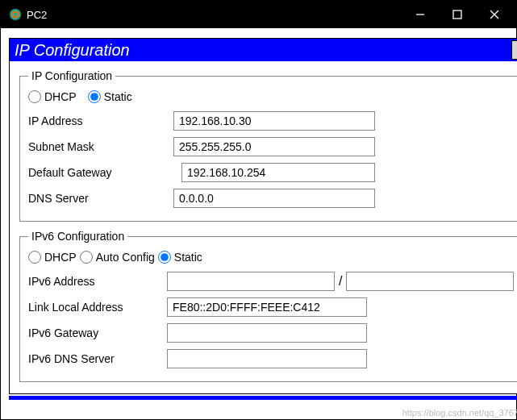 The width and height of the screenshot is (517, 420). Describe the element at coordinates (340, 281) in the screenshot. I see `ipv6-prefix-slash: /` at that location.